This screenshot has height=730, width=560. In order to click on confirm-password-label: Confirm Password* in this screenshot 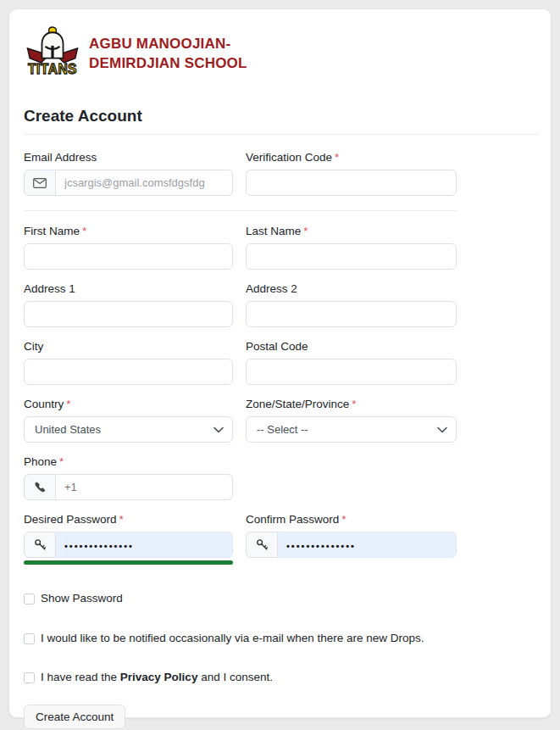, I will do `click(351, 519)`.